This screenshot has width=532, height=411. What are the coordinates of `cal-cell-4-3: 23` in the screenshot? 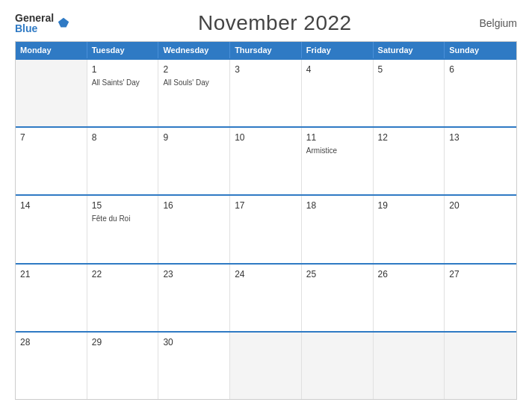 It's located at (194, 297).